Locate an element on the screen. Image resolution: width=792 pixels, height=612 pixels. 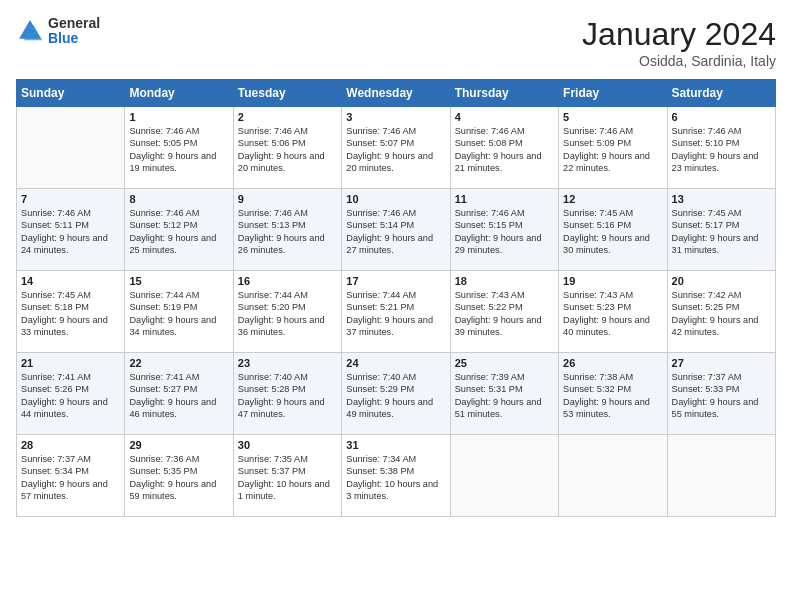
weekday-header: Monday is located at coordinates (179, 94).